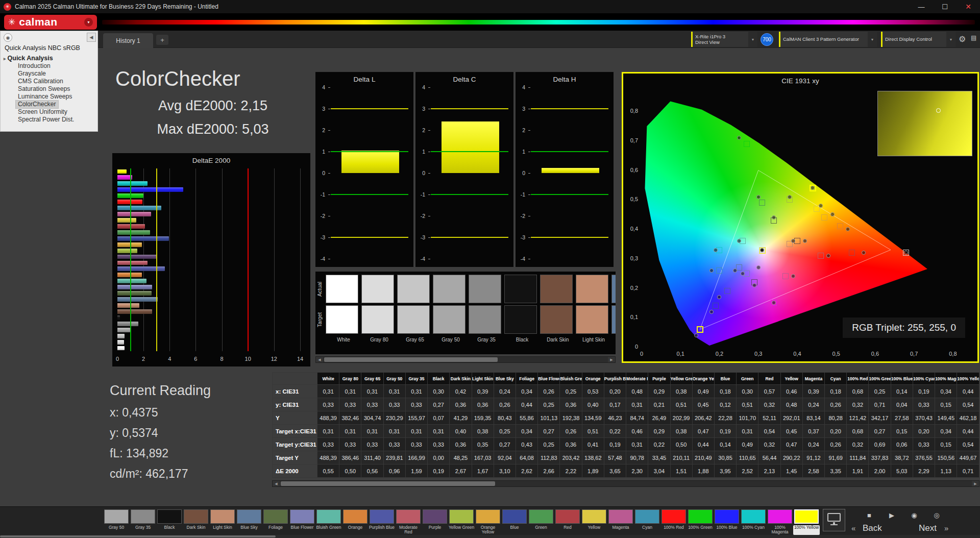 Image resolution: width=980 pixels, height=538 pixels. What do you see at coordinates (46, 119) in the screenshot?
I see `sidebar-item-spectral-power-dist-: Spectral Power Dist.` at bounding box center [46, 119].